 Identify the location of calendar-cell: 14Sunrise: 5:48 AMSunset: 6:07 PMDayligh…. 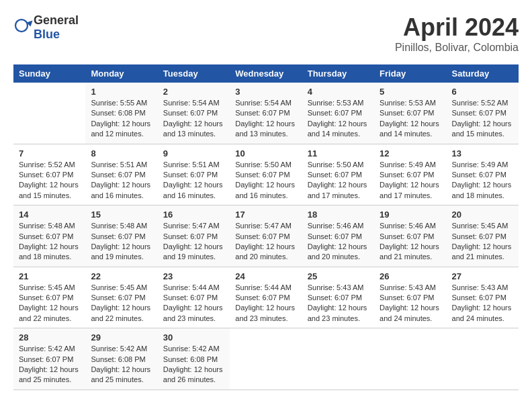
(50, 236).